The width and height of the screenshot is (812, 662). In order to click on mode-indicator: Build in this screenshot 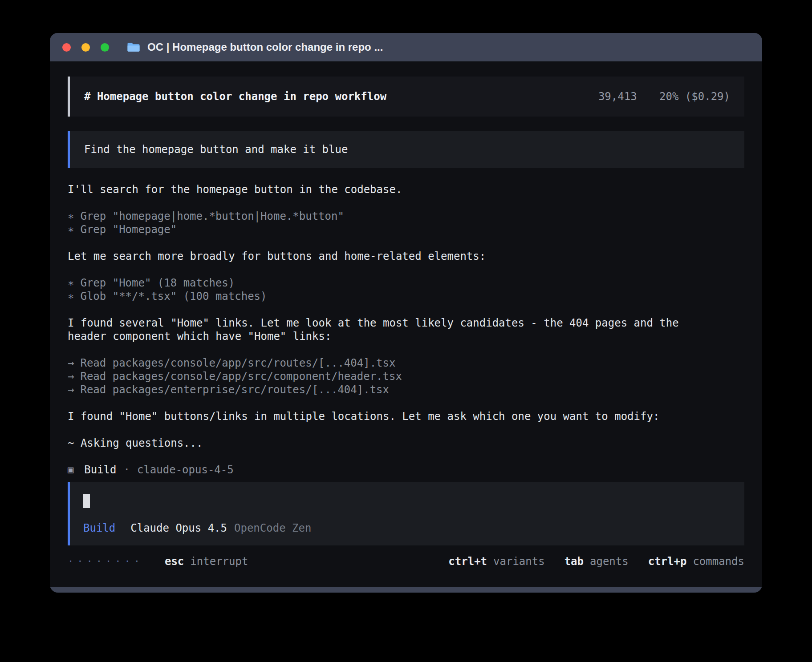, I will do `click(99, 528)`.